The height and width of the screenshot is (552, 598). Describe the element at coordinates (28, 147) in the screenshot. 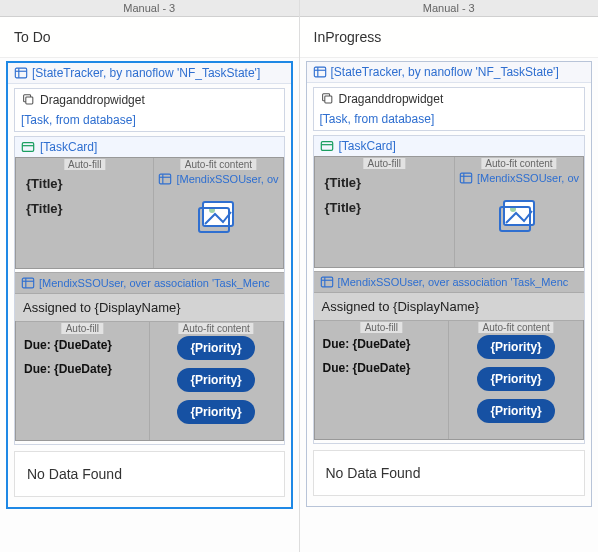

I see `card-icon` at that location.